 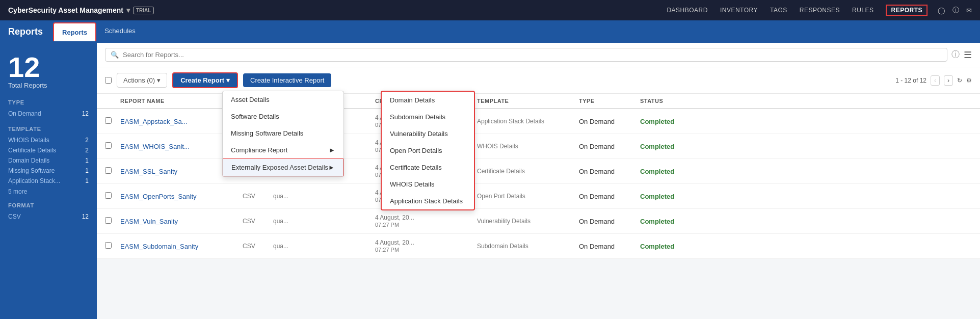 What do you see at coordinates (144, 10) in the screenshot?
I see `trial-badge: TRIAL` at bounding box center [144, 10].